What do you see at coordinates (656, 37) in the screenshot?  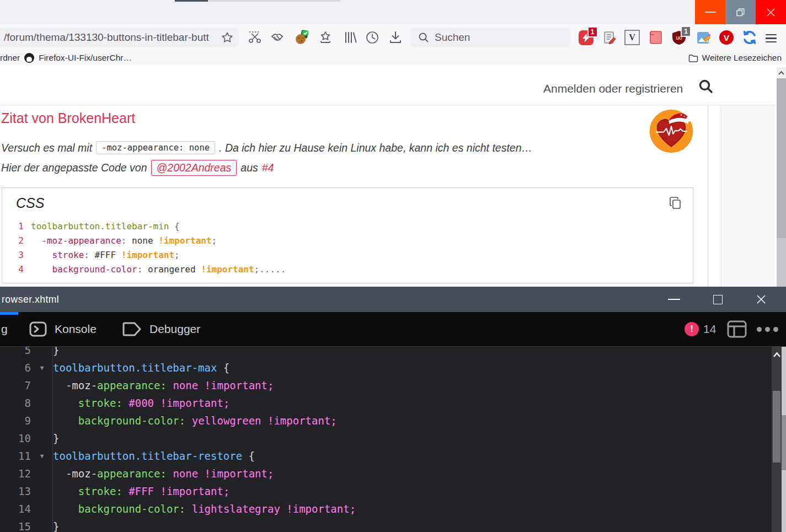 I see `userscript-scroll-icon` at bounding box center [656, 37].